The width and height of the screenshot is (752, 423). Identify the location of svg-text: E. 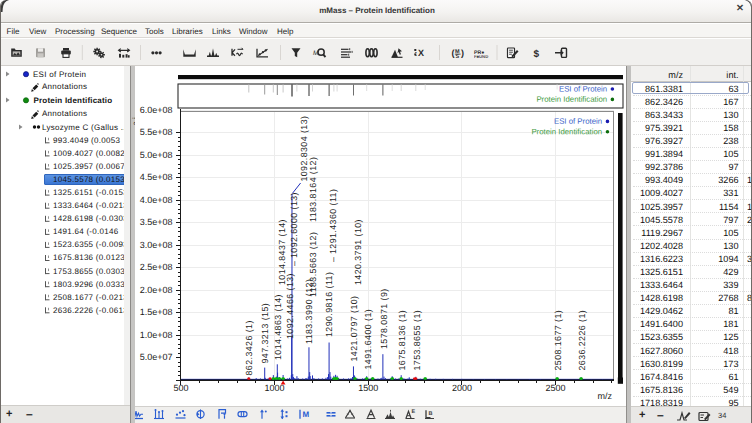
(414, 412).